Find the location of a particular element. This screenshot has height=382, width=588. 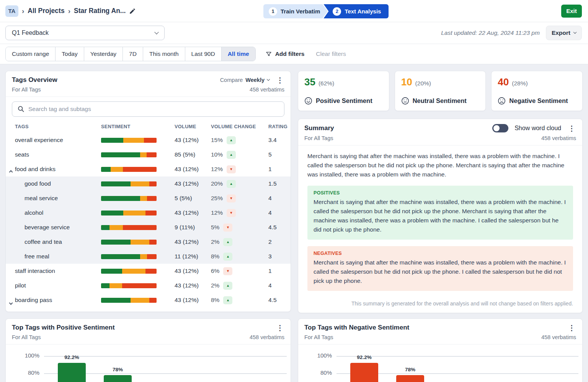

search-icon is located at coordinates (21, 109).